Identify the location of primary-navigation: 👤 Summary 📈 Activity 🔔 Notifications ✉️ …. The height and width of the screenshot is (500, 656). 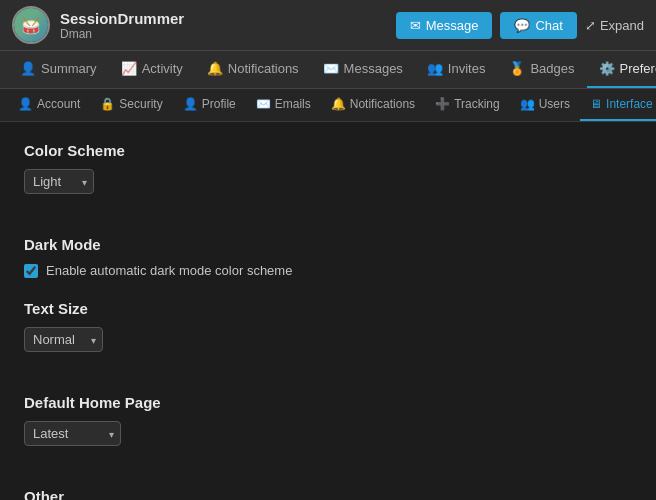
(328, 70).